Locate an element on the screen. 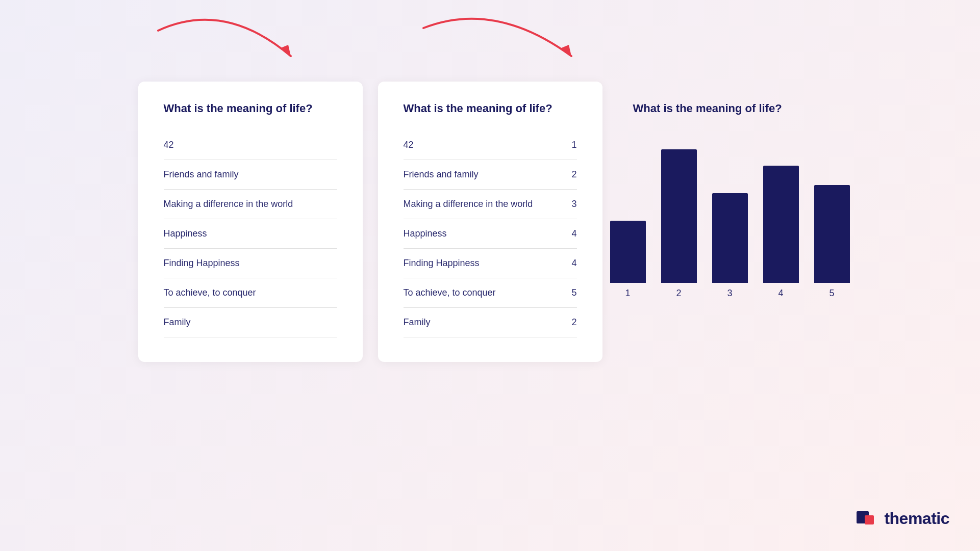 The height and width of the screenshot is (551, 980). bar-label-2: 2 is located at coordinates (679, 294).